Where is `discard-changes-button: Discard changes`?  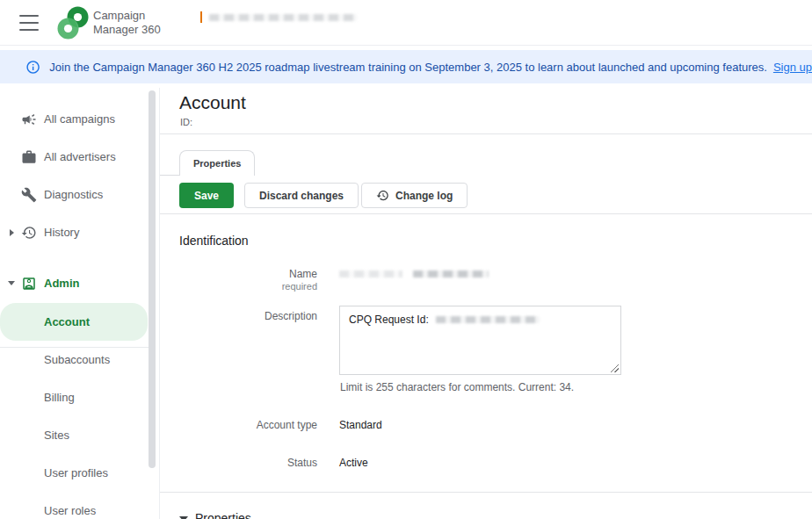 discard-changes-button: Discard changes is located at coordinates (301, 195).